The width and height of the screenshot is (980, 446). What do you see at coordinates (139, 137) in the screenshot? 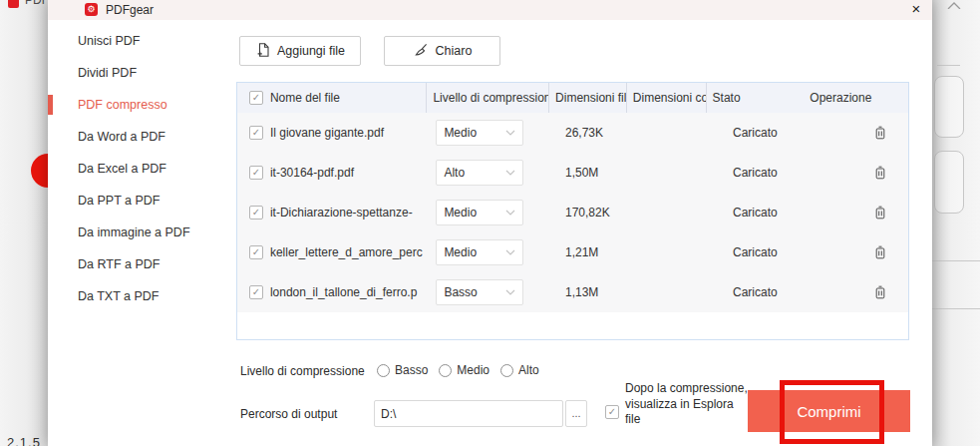
I see `sidebar-item: Da Word a PDF` at bounding box center [139, 137].